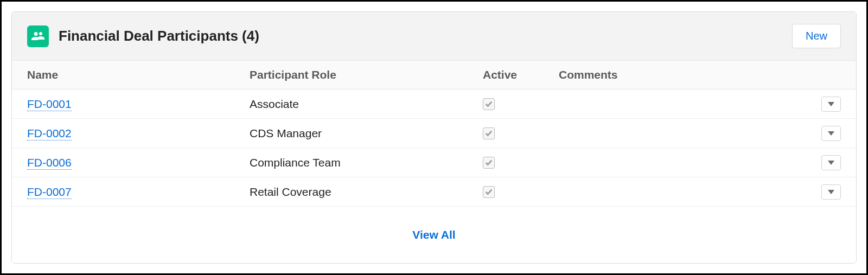  I want to click on table-header-row: Name Participant Role Active Comments, so click(434, 75).